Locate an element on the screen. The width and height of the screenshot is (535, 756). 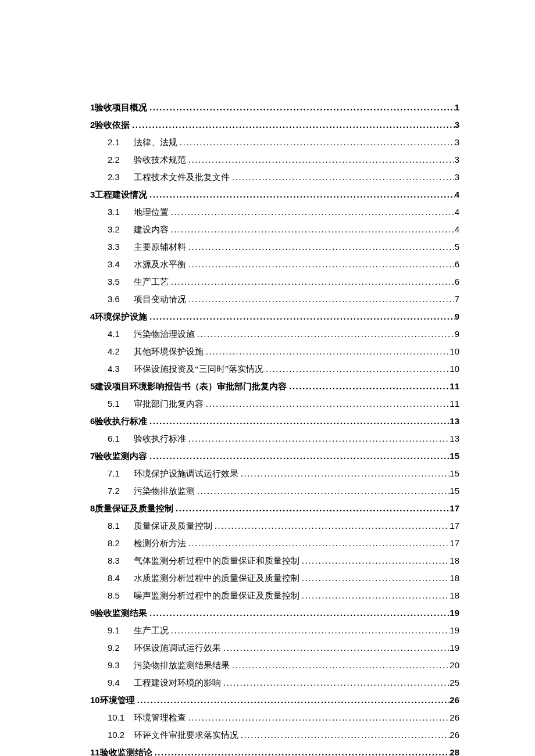
toc-title: 生产工况 is located at coordinates (151, 630).